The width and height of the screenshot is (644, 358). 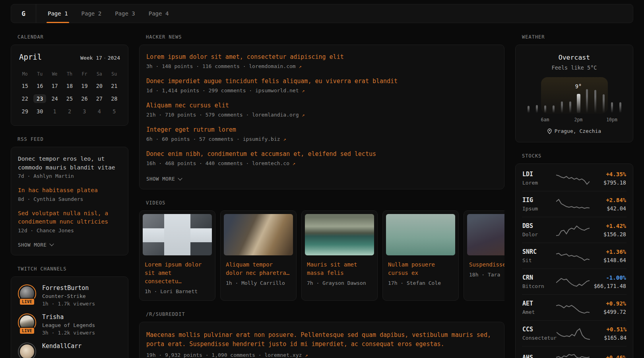 What do you see at coordinates (99, 99) in the screenshot?
I see `calendar-day: 27` at bounding box center [99, 99].